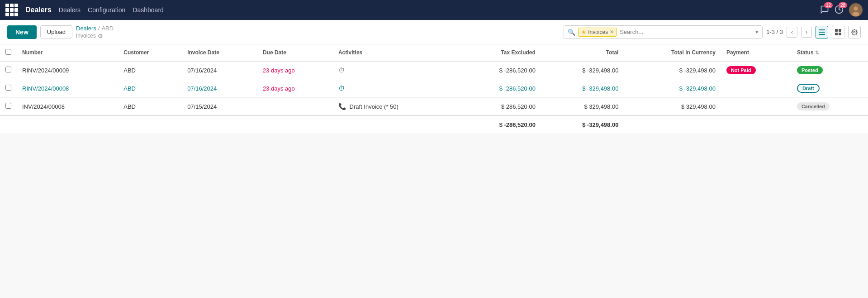 The height and width of the screenshot is (298, 868). What do you see at coordinates (45, 89) in the screenshot?
I see `row-number-link: RINV/2024/00008` at bounding box center [45, 89].